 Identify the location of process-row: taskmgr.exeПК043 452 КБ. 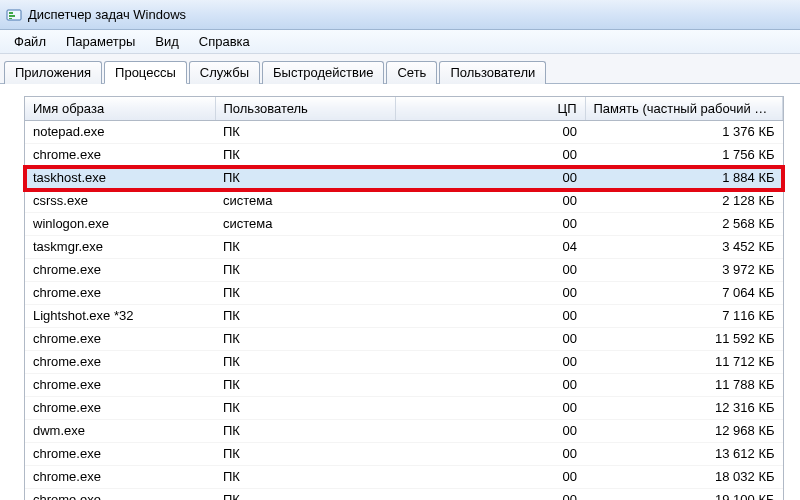
(404, 248).